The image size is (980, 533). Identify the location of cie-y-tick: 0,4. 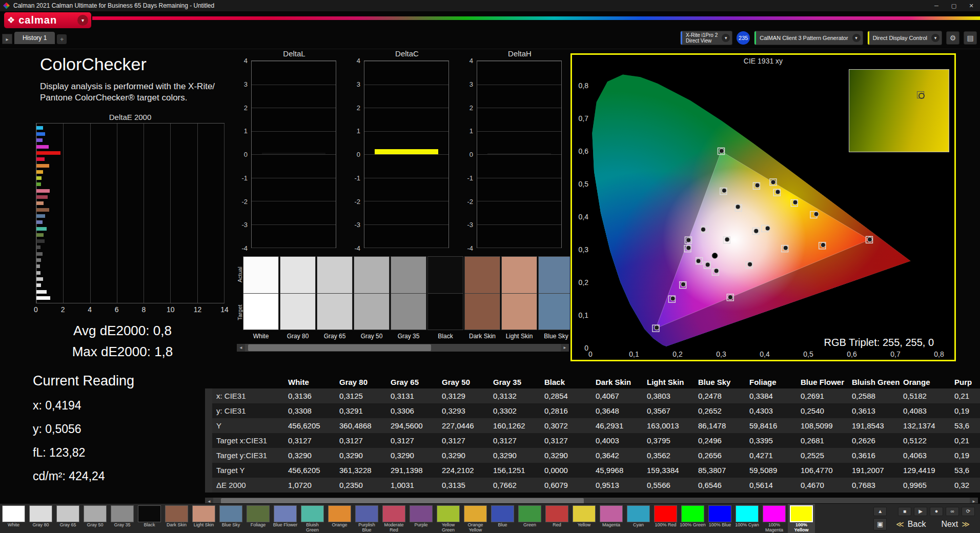
(581, 217).